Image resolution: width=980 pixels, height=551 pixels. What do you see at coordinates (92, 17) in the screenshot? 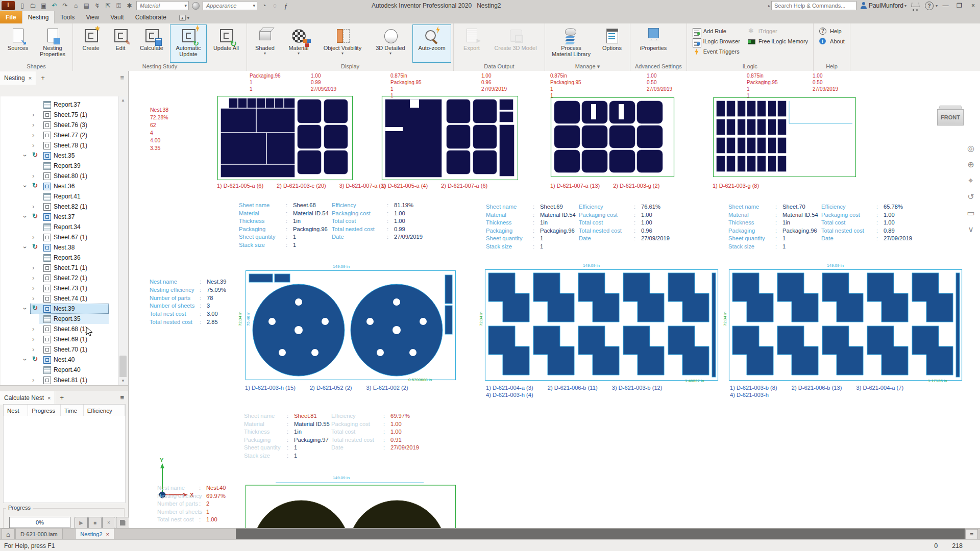
I see `ribbon-tab-view: View` at bounding box center [92, 17].